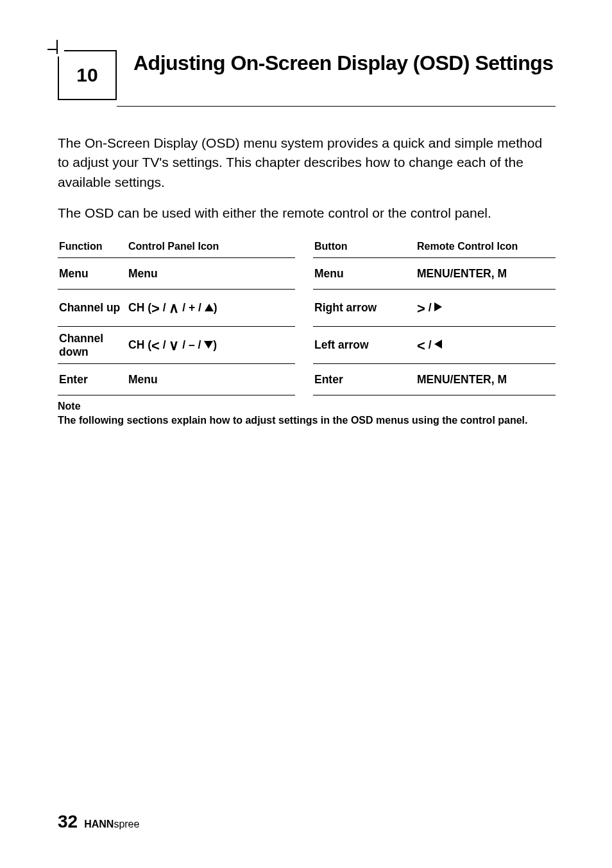 The image size is (612, 868). I want to click on title-underline, so click(336, 107).